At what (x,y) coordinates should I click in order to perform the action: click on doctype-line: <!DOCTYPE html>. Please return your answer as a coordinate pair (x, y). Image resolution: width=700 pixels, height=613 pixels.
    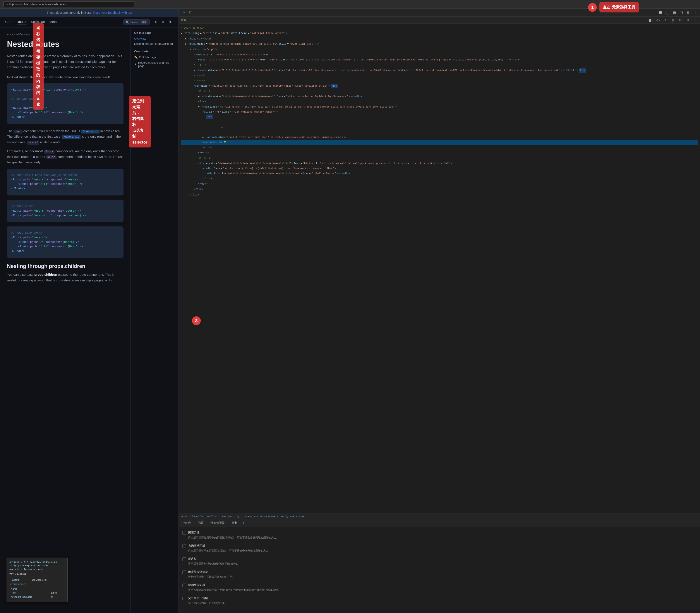
    Looking at the image, I should click on (439, 28).